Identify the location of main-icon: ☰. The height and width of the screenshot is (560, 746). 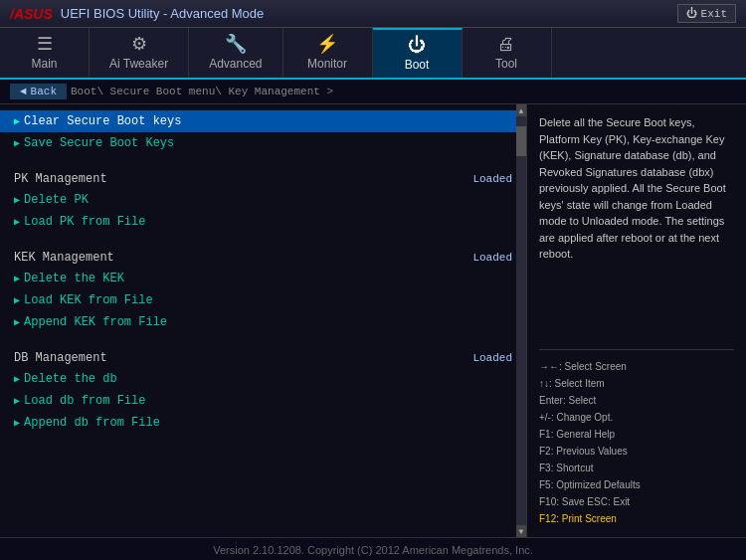
(45, 44).